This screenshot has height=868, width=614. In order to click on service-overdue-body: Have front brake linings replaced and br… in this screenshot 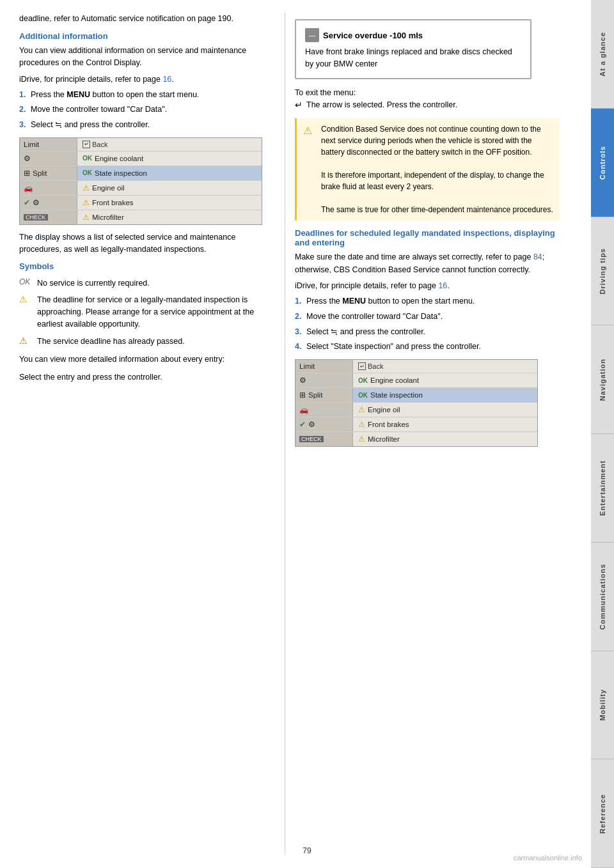, I will do `click(413, 58)`.